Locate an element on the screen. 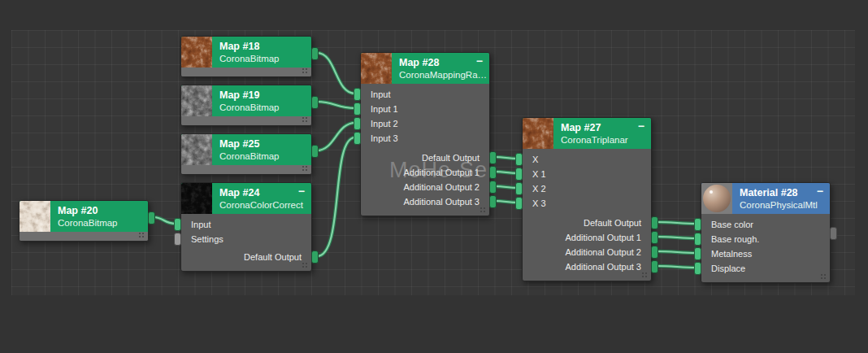 This screenshot has width=868, height=353. input-slot-label: Base color is located at coordinates (766, 224).